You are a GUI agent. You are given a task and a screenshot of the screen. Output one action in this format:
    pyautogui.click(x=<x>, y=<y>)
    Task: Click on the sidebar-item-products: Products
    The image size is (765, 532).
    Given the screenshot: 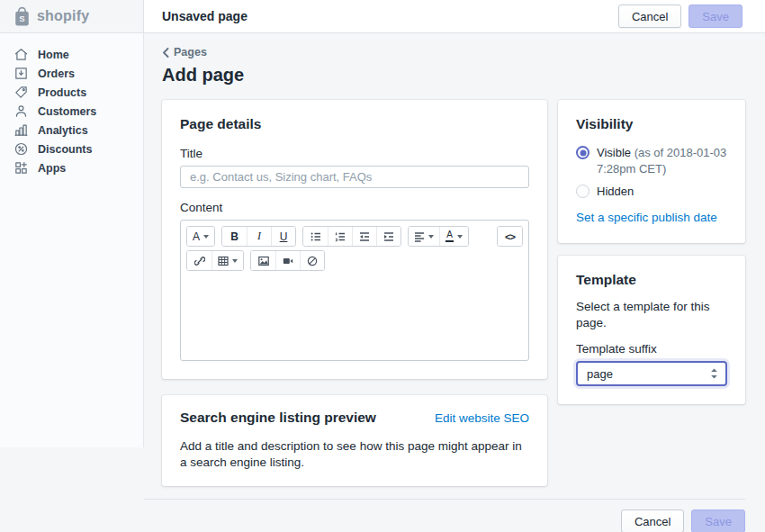 What is the action you would take?
    pyautogui.click(x=72, y=92)
    